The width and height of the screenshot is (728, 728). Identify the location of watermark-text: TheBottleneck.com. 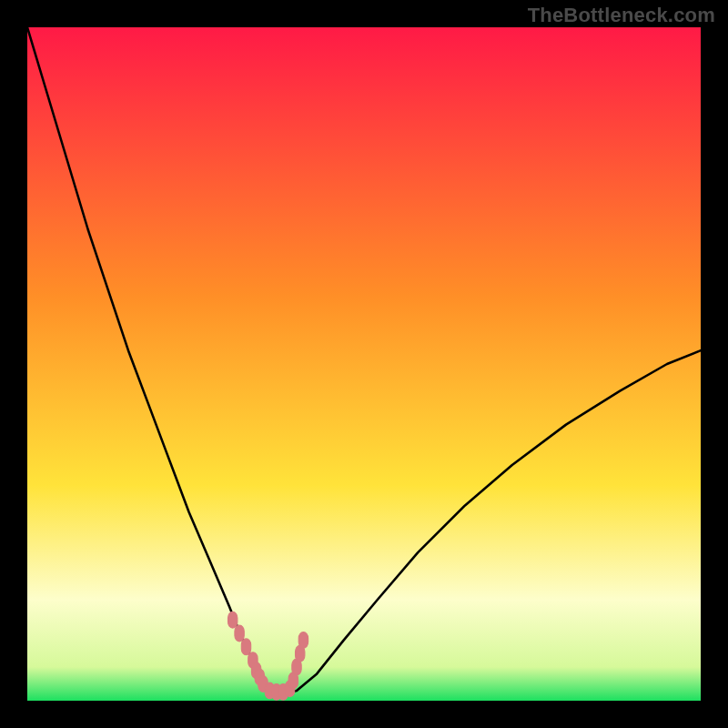
(622, 15).